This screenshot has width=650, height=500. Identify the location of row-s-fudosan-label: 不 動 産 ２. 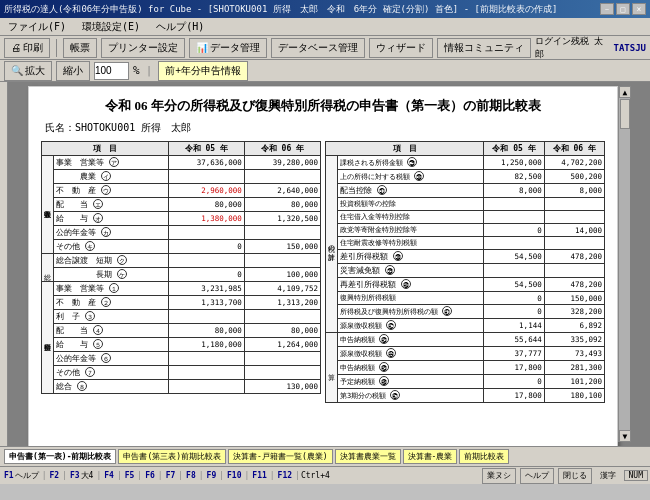
(112, 303).